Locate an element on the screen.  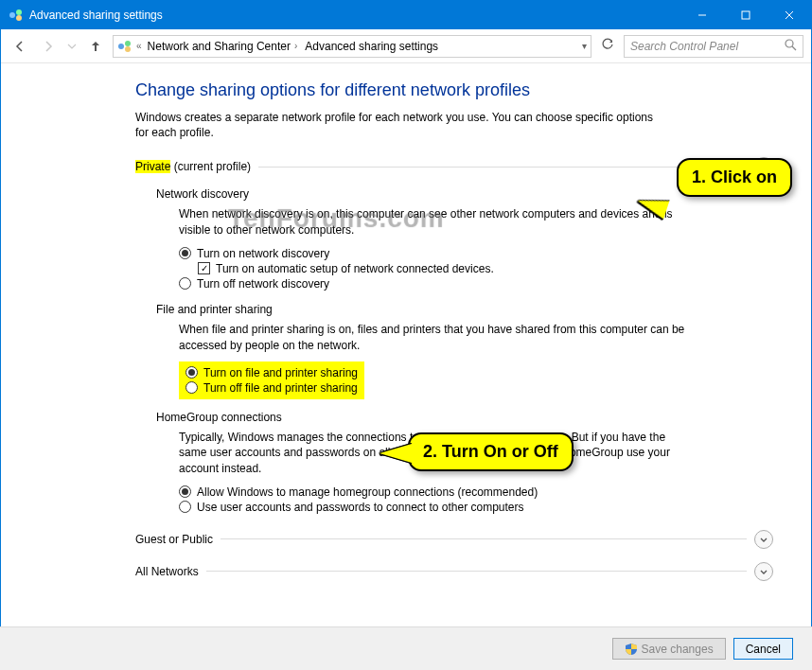
section-file-printer-sharing: File and printer sharing When file and p… is located at coordinates (465, 351).